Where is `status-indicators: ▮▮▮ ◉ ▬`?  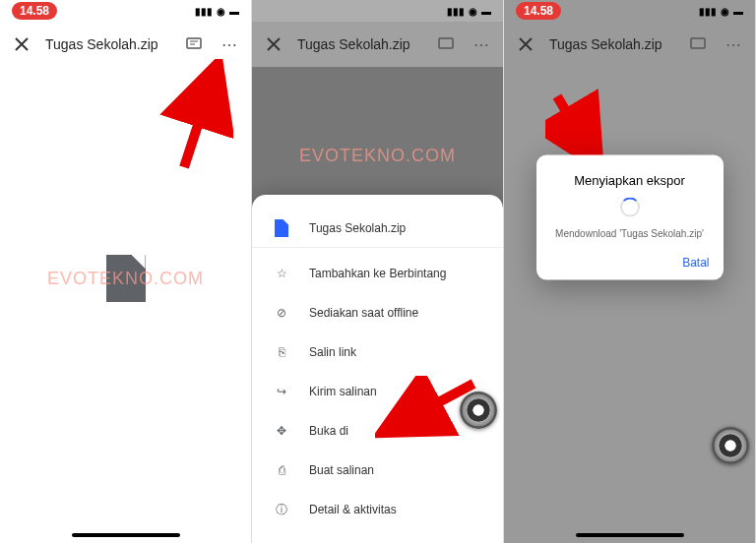 status-indicators: ▮▮▮ ◉ ▬ is located at coordinates (217, 12).